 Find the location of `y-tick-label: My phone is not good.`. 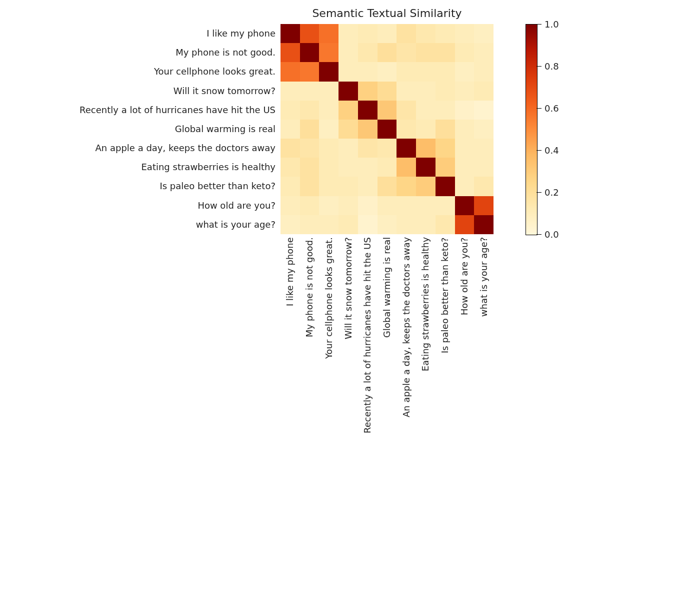

y-tick-label: My phone is not good. is located at coordinates (138, 53).